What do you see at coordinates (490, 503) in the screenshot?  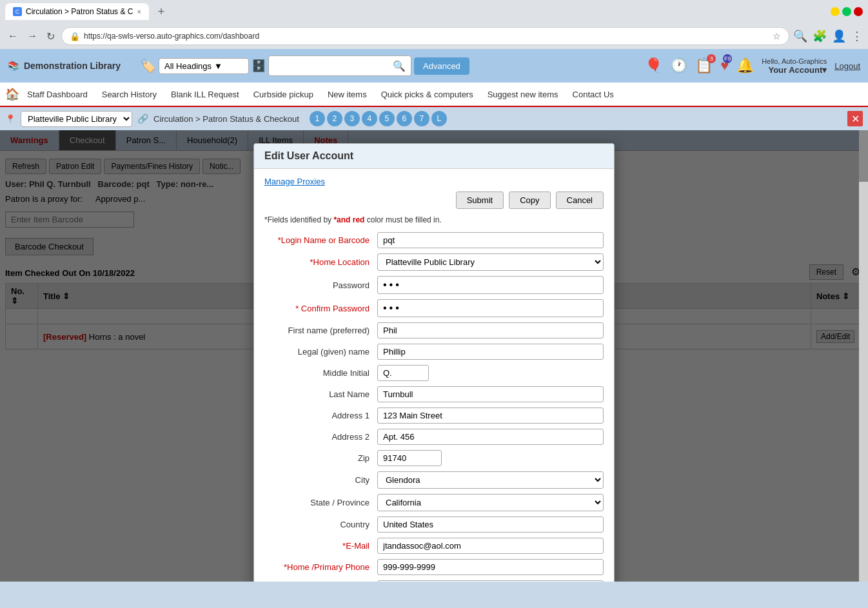 I see `state-select: California` at bounding box center [490, 503].